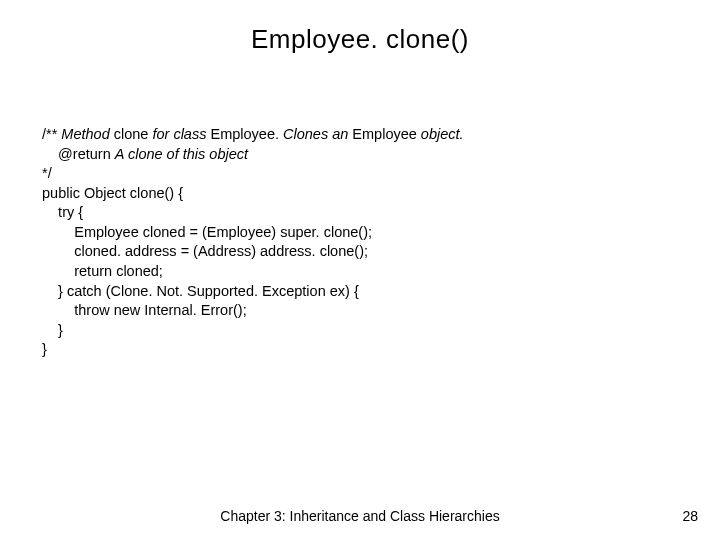  I want to click on slide-title: Employee. clone(), so click(360, 28).